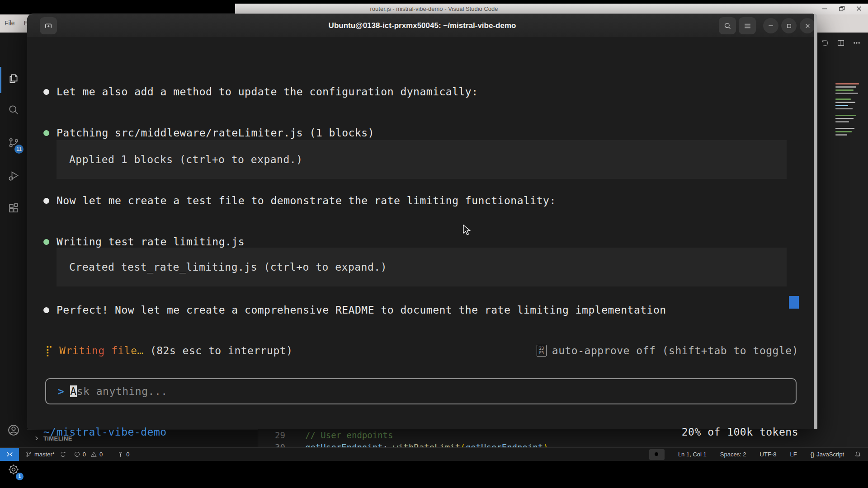 The width and height of the screenshot is (868, 488). Describe the element at coordinates (10, 23) in the screenshot. I see `menu-file: File` at that location.